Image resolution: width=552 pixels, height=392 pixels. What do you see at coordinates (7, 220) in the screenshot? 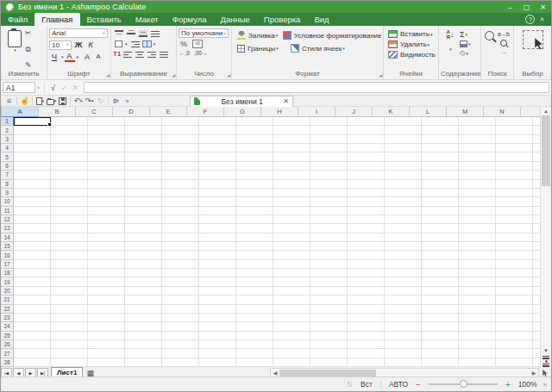
I see `row-header-12: 12` at bounding box center [7, 220].